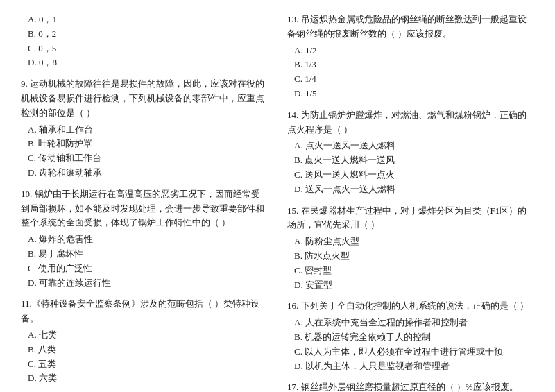 Image resolution: width=555 pixels, height=392 pixels. Describe the element at coordinates (144, 99) in the screenshot. I see `question-9-title: 9. 运动机械的故障往往是易损件的故障，因此，应该对在役的机械设备易损件进行检测…` at that location.